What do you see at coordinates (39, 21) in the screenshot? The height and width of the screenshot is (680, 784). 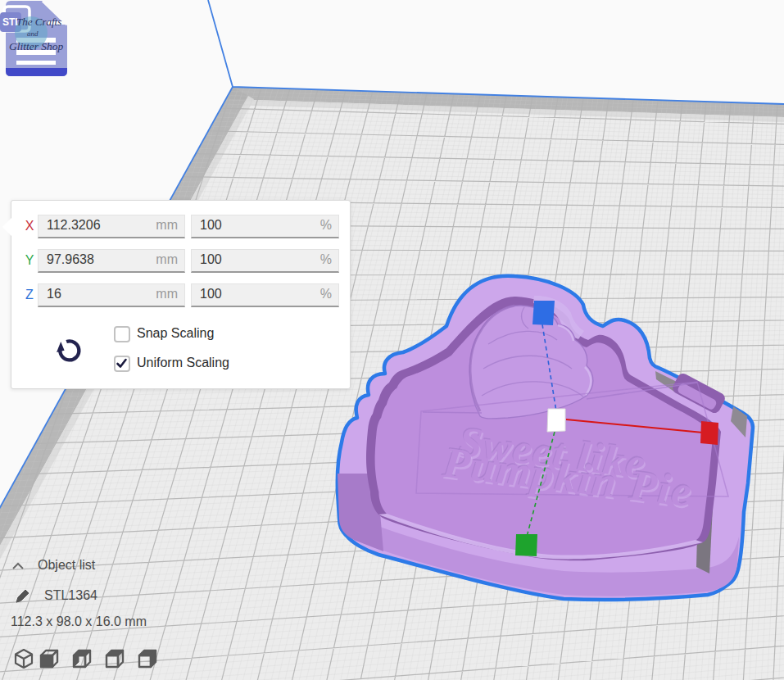 I see `svg-text: The Crafts` at bounding box center [39, 21].